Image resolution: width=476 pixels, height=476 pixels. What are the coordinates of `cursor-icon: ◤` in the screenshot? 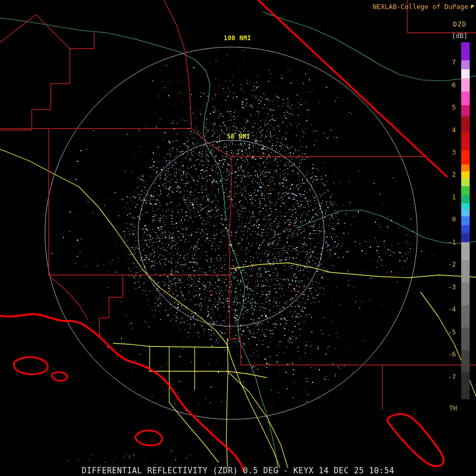 It's located at (473, 6).